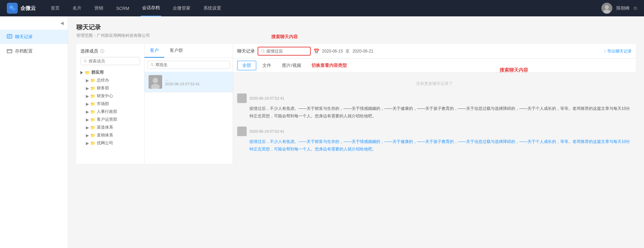  Describe the element at coordinates (434, 145) in the screenshot. I see `msg-content-1: 疫情过后，不少人有焦虑。——关于财富与生存的，——关于情感婚姻的，——关于健康的…` at that location.